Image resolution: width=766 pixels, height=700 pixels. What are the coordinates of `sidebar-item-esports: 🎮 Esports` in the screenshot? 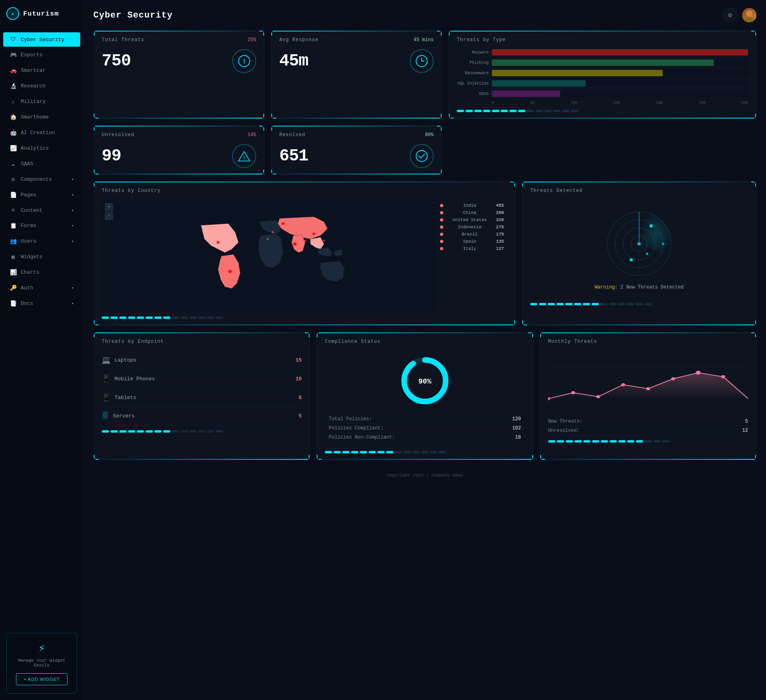 It's located at (41, 55).